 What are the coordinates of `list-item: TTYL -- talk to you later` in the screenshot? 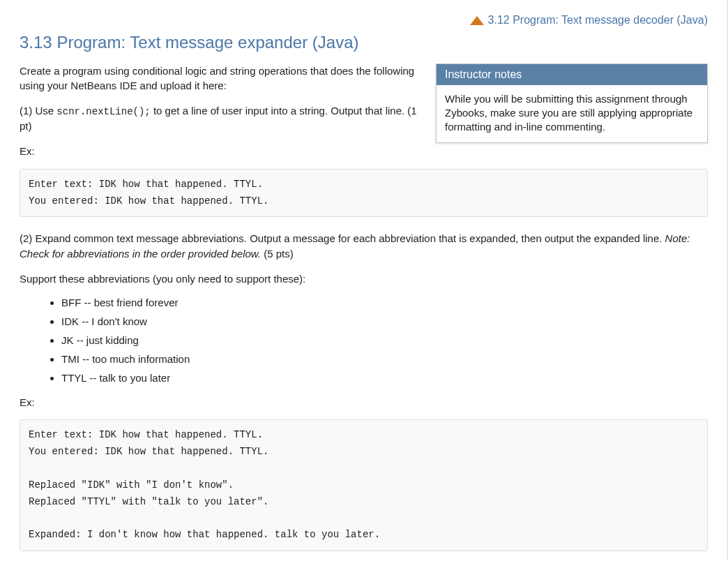 It's located at (385, 378).